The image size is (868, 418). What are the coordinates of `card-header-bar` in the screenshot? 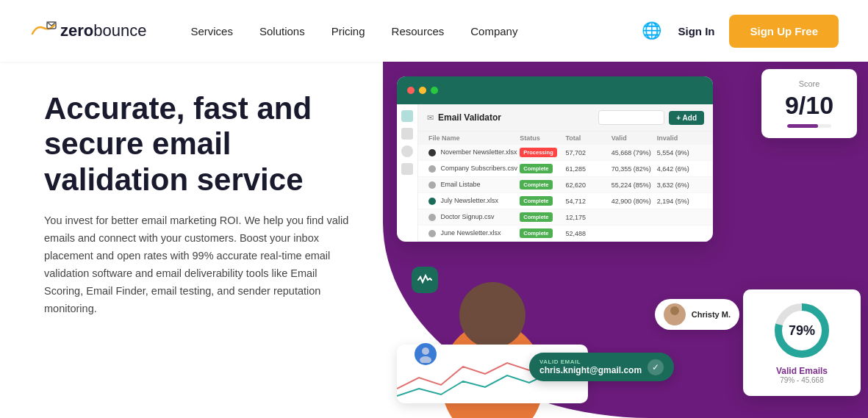 It's located at (555, 90).